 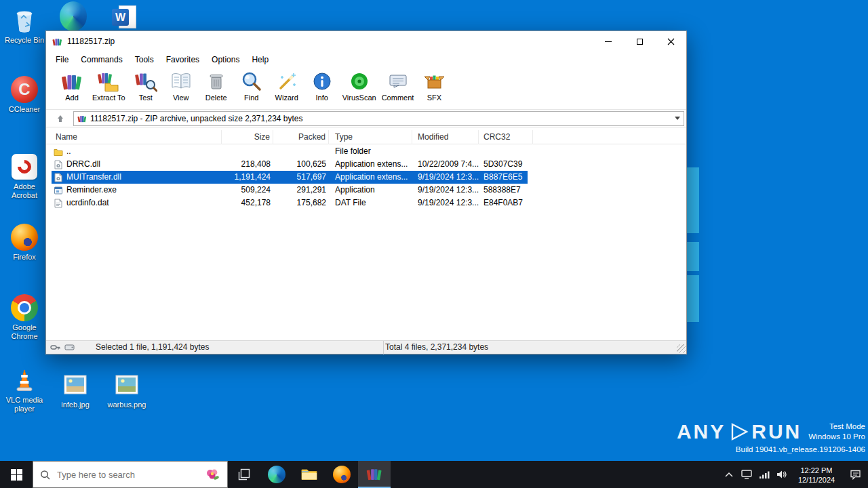 I want to click on file-row-muitransfer-dll-selected: MUITransfer.dll 1,191,424 517,697 Applic…, so click(x=290, y=178).